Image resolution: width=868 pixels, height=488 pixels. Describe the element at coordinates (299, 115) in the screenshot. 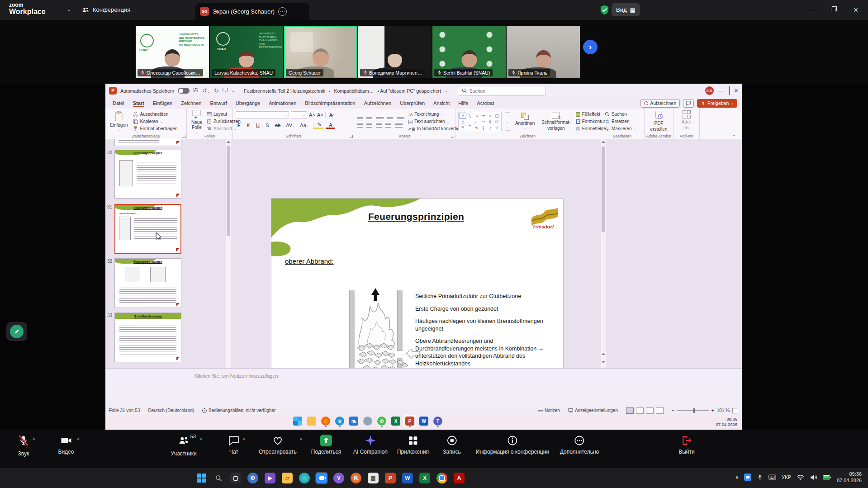

I see `font-size-select: ⌄` at that location.